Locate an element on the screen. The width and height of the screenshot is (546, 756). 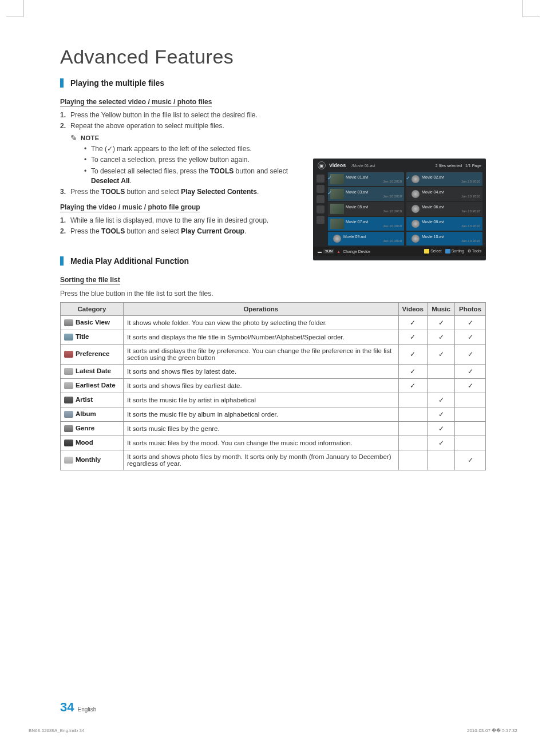
file-item: Movie 08.aviJan.10.2010 is located at coordinates (444, 224).